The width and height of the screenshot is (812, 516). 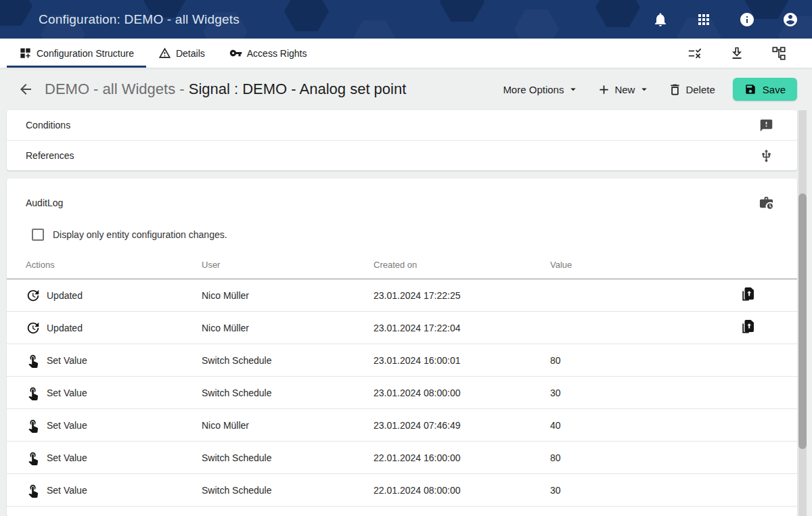 What do you see at coordinates (76, 66) in the screenshot?
I see `active-tab-underline` at bounding box center [76, 66].